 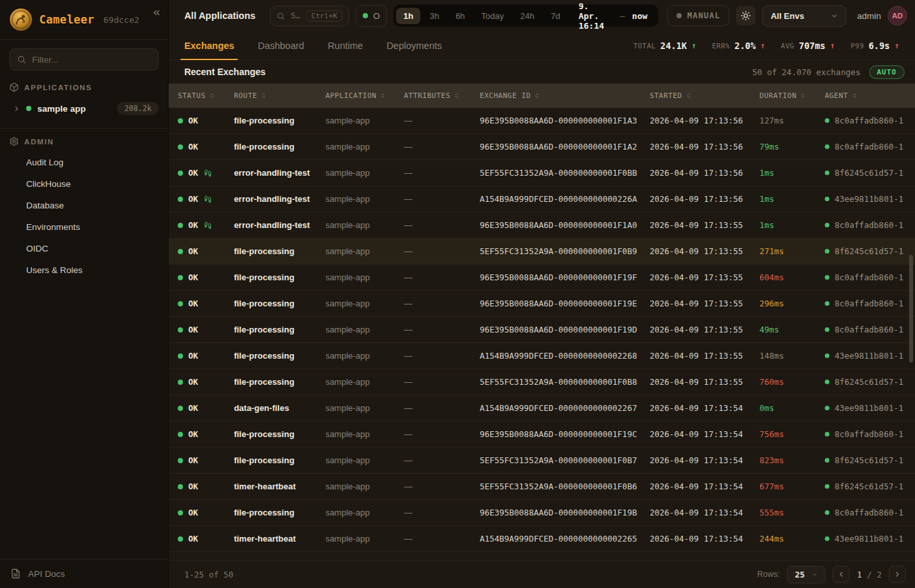 I want to click on sidebar-item-users-roles: Users & Roles, so click(x=84, y=270).